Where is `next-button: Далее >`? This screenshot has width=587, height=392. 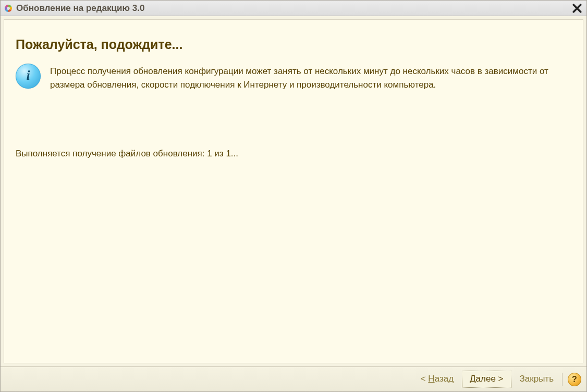 next-button: Далее > is located at coordinates (486, 379).